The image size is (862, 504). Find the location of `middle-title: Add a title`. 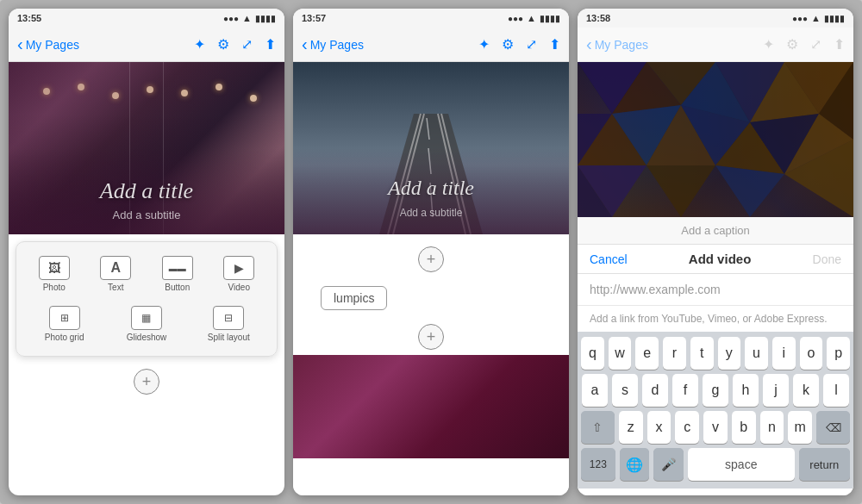

middle-title: Add a title is located at coordinates (431, 188).